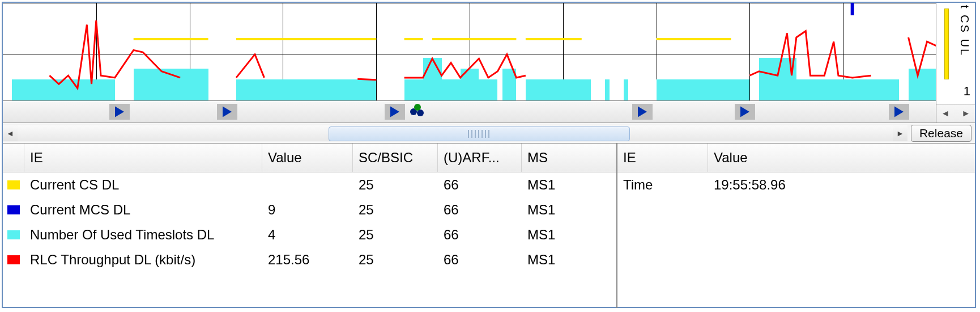  I want to click on scroll-right-button: ►, so click(900, 133).